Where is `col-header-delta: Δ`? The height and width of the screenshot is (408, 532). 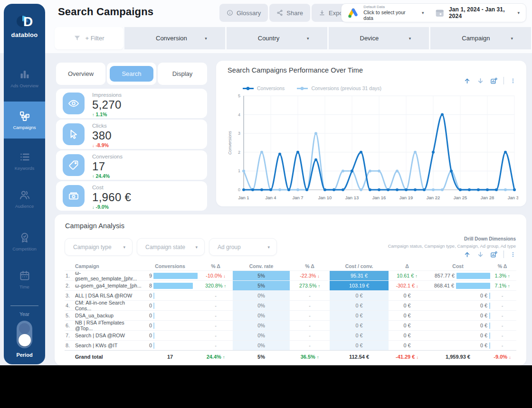 col-header-delta: Δ is located at coordinates (407, 266).